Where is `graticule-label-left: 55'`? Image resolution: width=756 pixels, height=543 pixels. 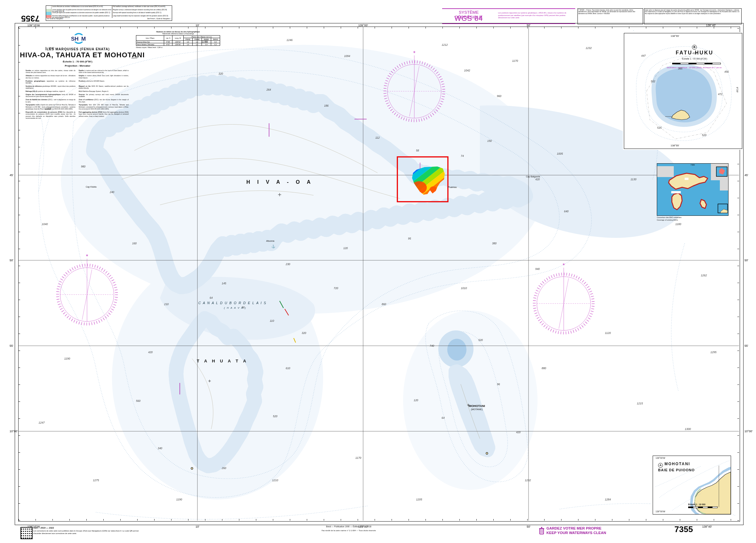
graticule-label-left: 55' is located at coordinates (11, 346).